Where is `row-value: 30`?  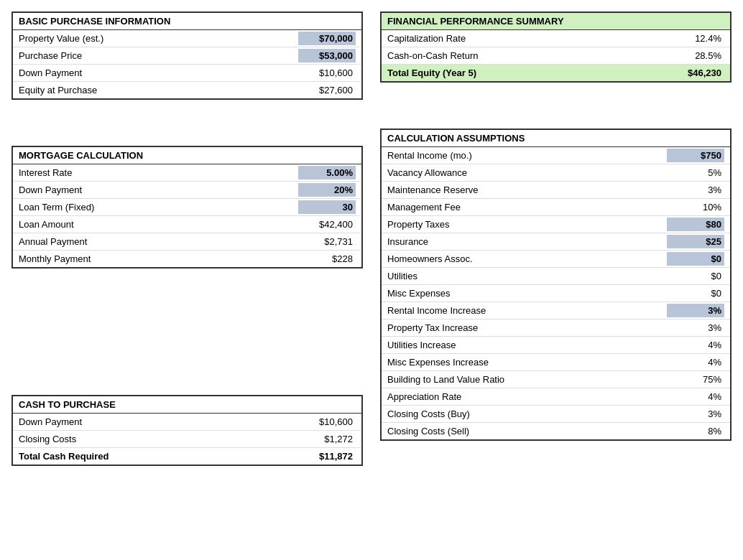 row-value: 30 is located at coordinates (327, 207).